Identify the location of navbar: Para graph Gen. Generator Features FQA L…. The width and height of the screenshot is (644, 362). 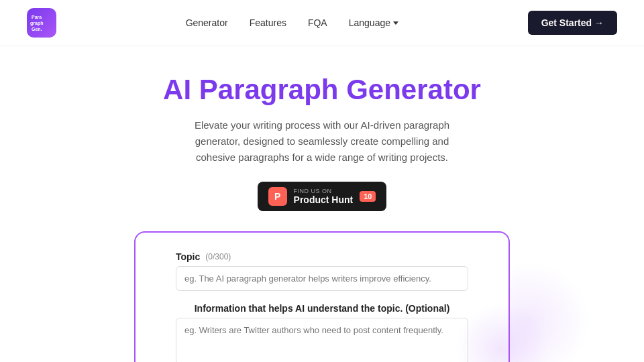
(322, 23).